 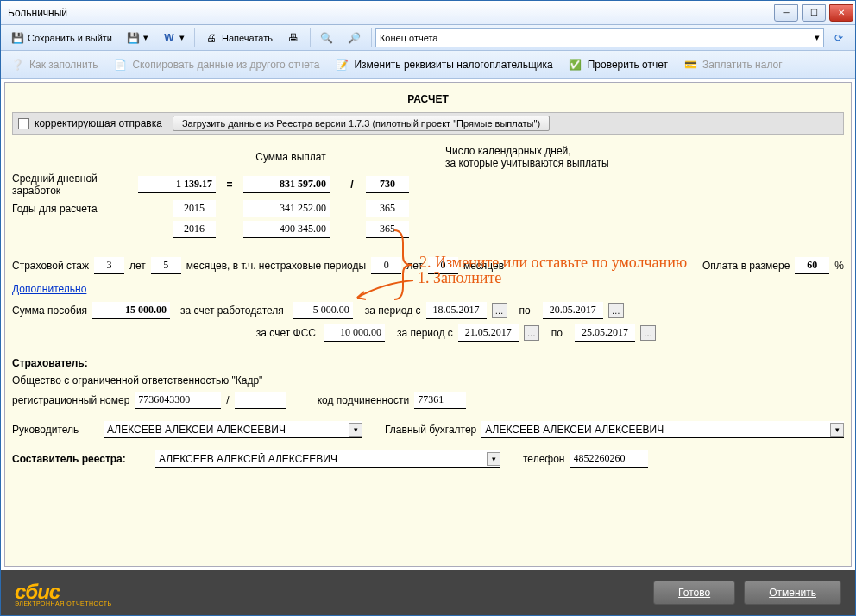 I want to click on ready-button: Готово, so click(x=694, y=593).